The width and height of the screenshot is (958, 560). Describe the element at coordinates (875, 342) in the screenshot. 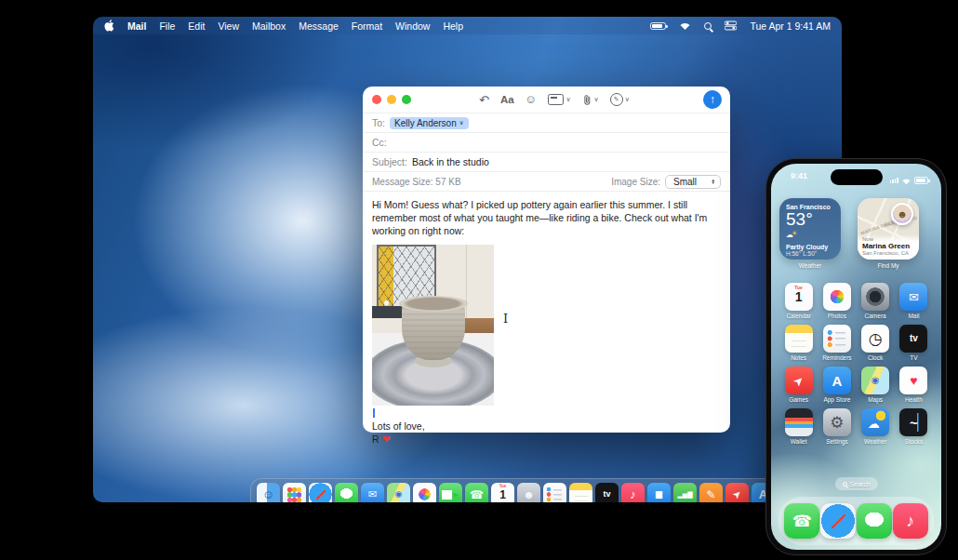

I see `app-icon-clock: ◷ Clock` at that location.